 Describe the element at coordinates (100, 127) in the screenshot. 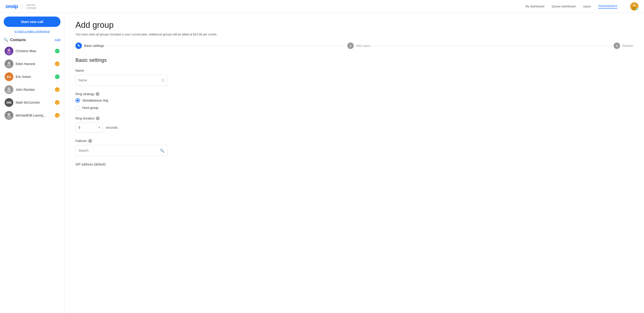

I see `chevron-down-icon: ▾` at that location.